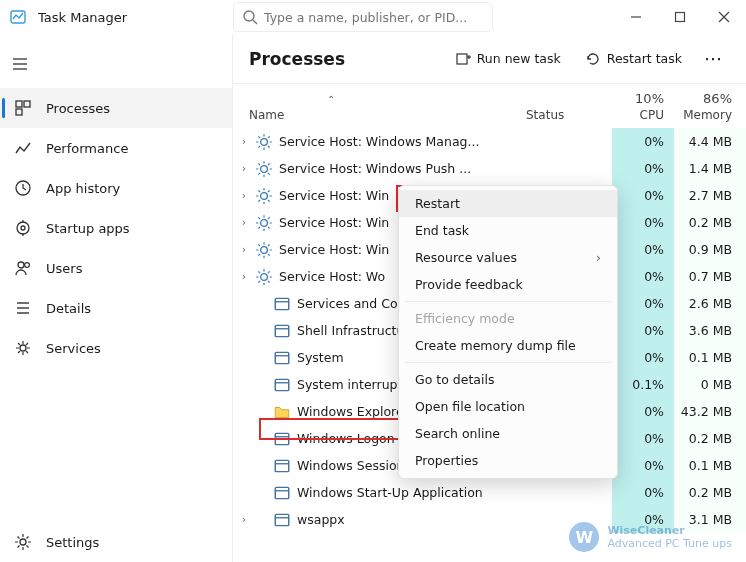 This screenshot has height=562, width=746. What do you see at coordinates (718, 98) in the screenshot?
I see `memory-usage-total: 86%` at bounding box center [718, 98].